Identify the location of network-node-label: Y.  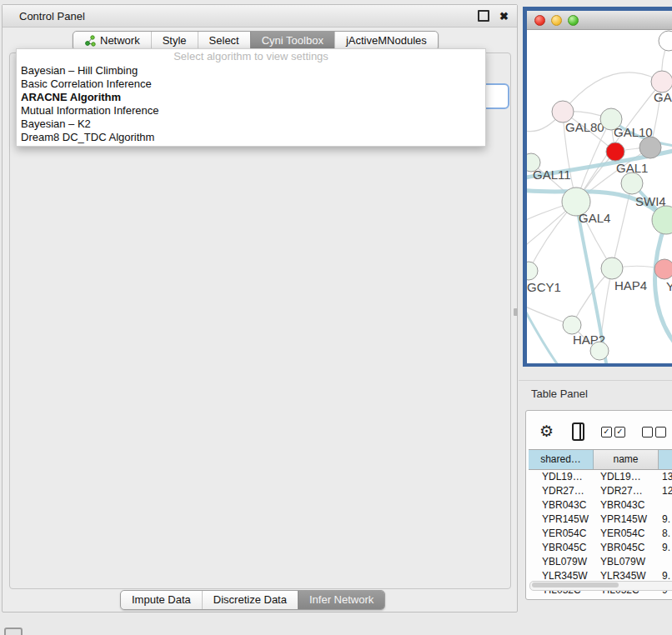
(669, 287).